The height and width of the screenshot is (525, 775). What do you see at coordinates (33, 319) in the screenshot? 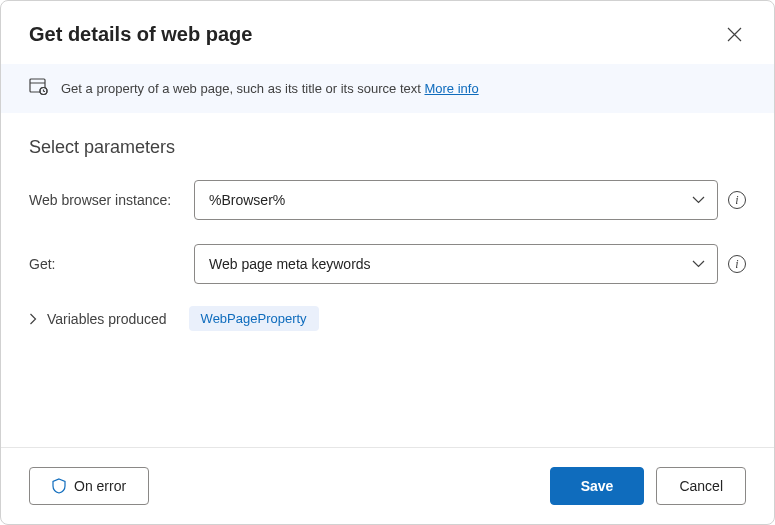
I see `expand-caret-icon` at bounding box center [33, 319].